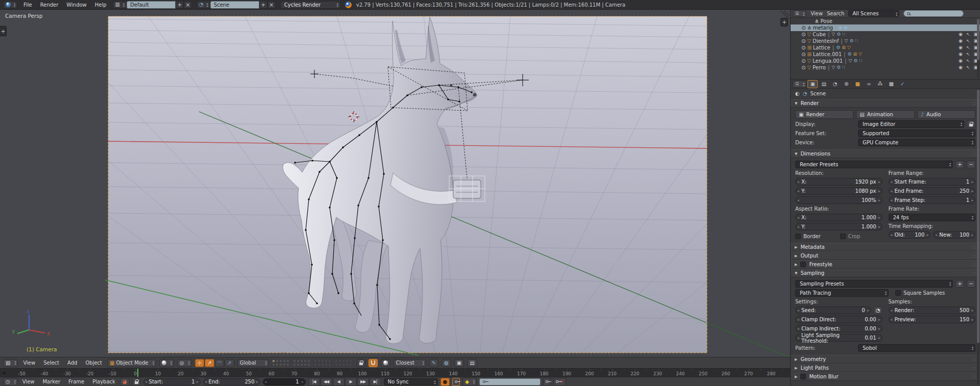 The width and height of the screenshot is (980, 386). Describe the element at coordinates (376, 382) in the screenshot. I see `jump-to-end-button: ▶|` at that location.